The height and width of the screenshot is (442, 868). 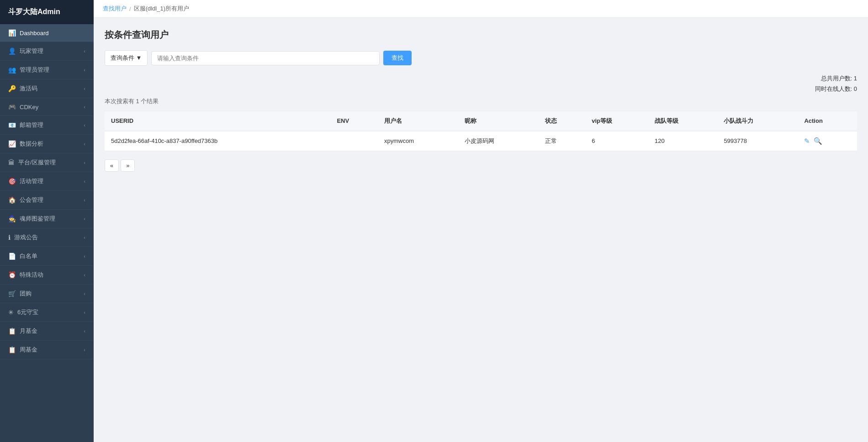 I want to click on stats-row: 总共用户数: 1 同时在线人数: 0, so click(x=481, y=84).